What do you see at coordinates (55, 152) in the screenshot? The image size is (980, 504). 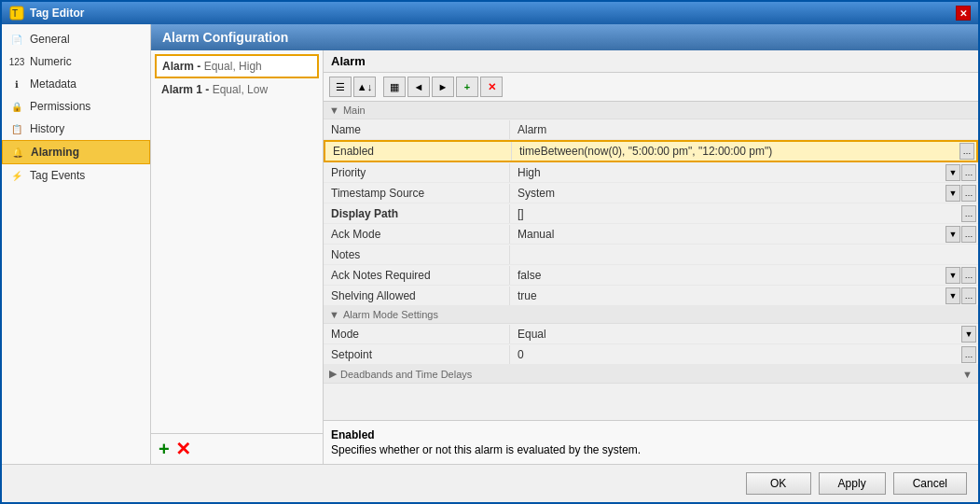 I see `sidebar-item-label-alarming: Alarming` at bounding box center [55, 152].